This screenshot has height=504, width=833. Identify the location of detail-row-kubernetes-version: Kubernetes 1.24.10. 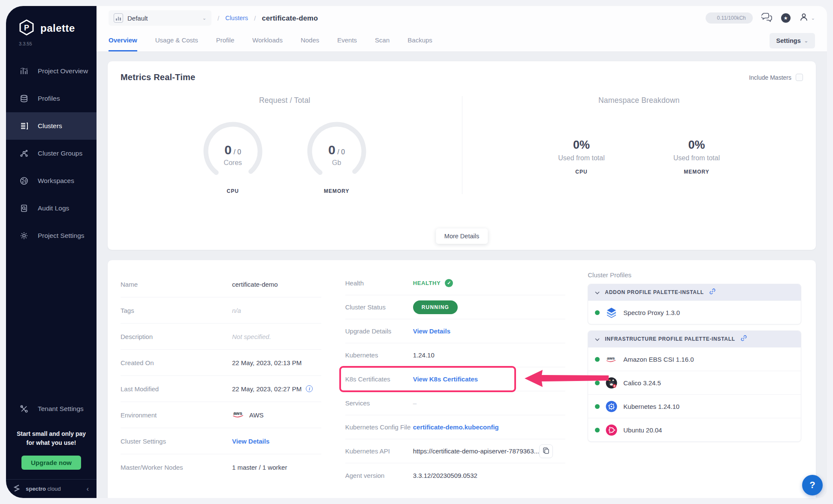
(456, 355).